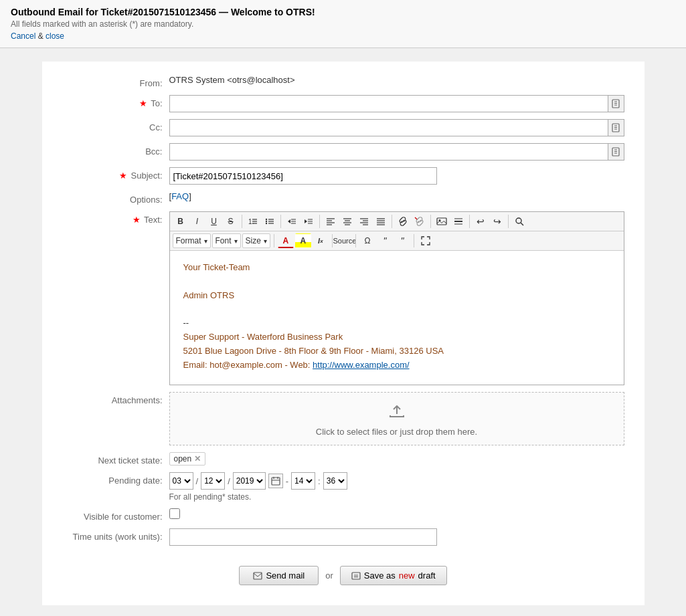 The width and height of the screenshot is (686, 616). I want to click on link-button, so click(403, 221).